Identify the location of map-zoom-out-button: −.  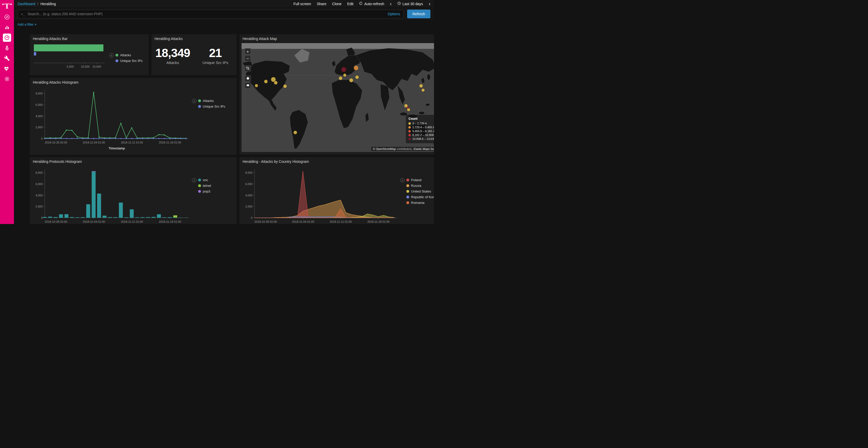
(248, 58).